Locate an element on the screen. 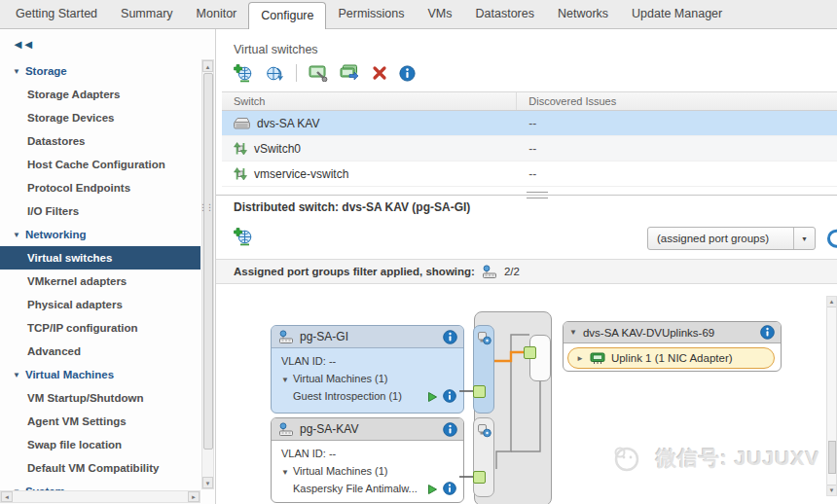  panel-splitter is located at coordinates (527, 194).